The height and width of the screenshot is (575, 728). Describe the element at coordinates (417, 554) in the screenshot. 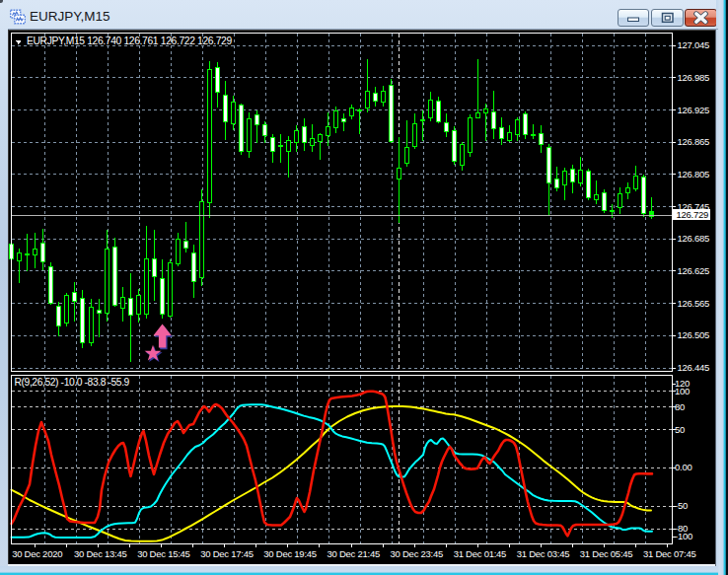

I see `svg-text: 30 Dec 23:45` at that location.